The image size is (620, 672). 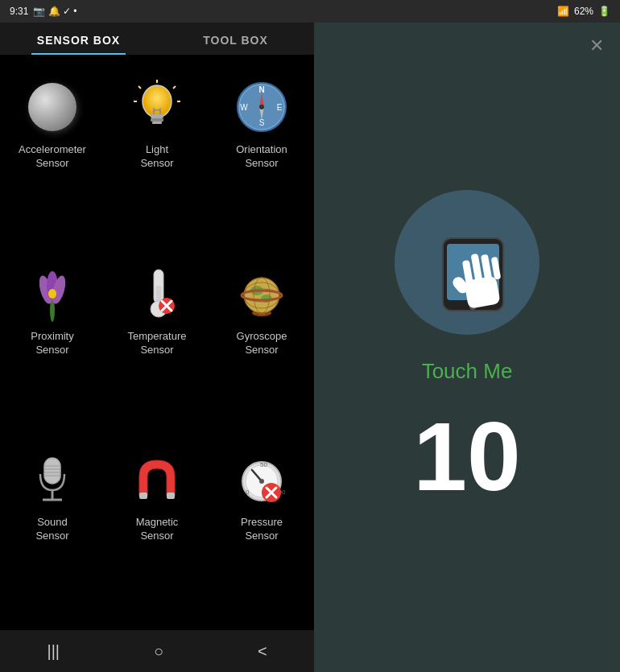 What do you see at coordinates (55, 11) in the screenshot?
I see `status-icons: 📷 🔔 ✓ •` at bounding box center [55, 11].